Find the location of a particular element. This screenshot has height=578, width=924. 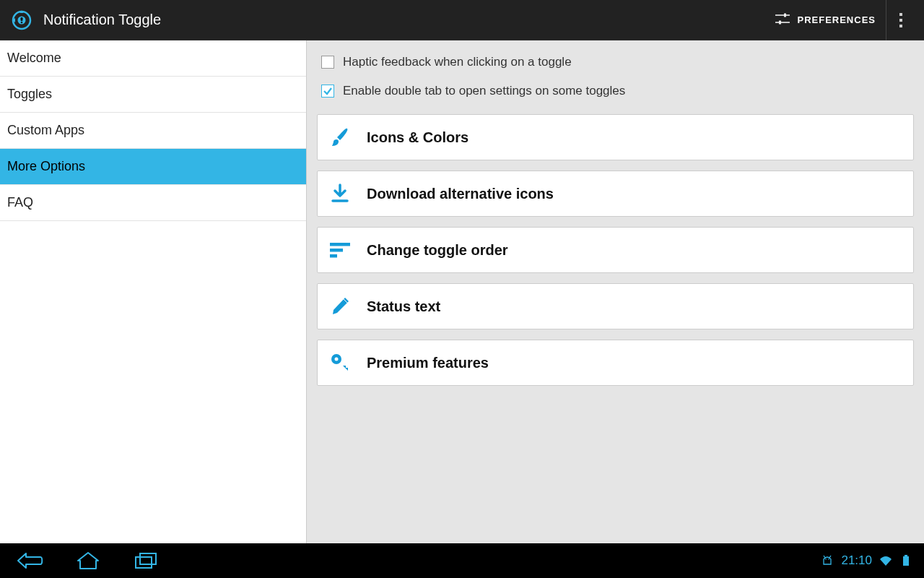

checkbox-haptic is located at coordinates (328, 62).